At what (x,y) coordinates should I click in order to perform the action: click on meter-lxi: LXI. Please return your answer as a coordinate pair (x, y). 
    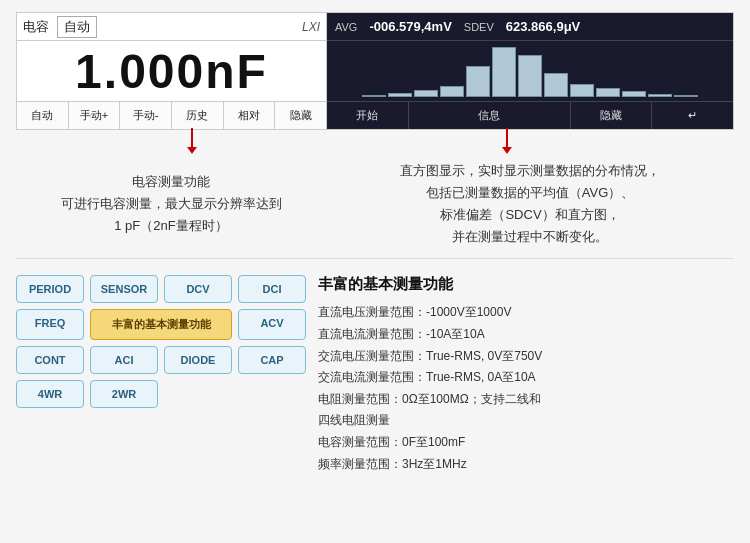
    Looking at the image, I should click on (311, 27).